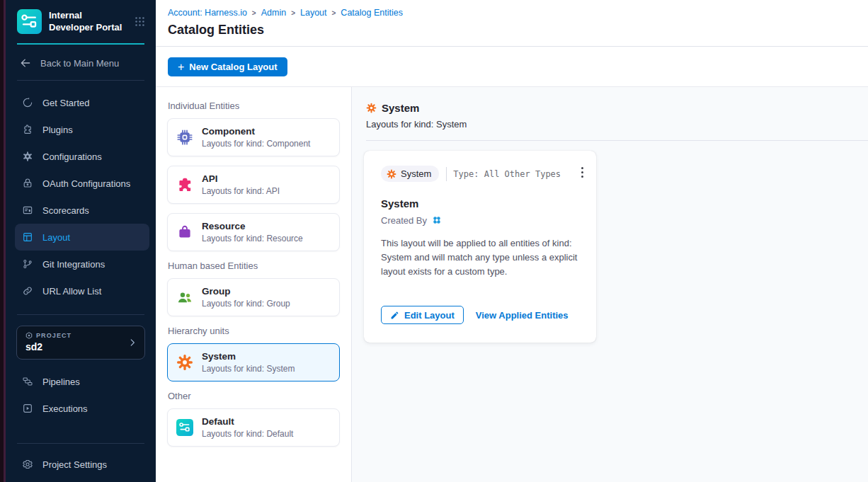  What do you see at coordinates (81, 62) in the screenshot?
I see `back-to-main-menu: Back to Main Menu` at bounding box center [81, 62].